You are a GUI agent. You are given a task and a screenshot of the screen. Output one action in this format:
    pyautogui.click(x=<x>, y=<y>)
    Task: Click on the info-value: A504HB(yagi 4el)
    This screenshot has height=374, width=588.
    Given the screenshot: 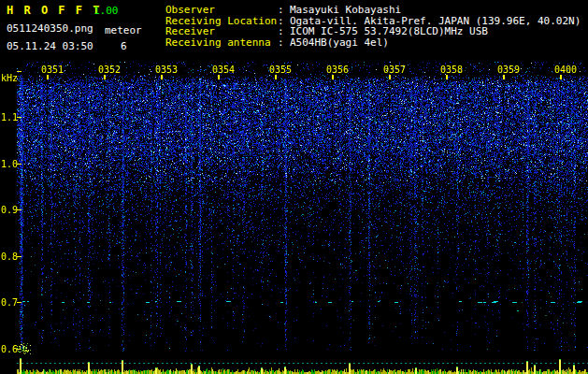 What is the action you would take?
    pyautogui.click(x=339, y=43)
    